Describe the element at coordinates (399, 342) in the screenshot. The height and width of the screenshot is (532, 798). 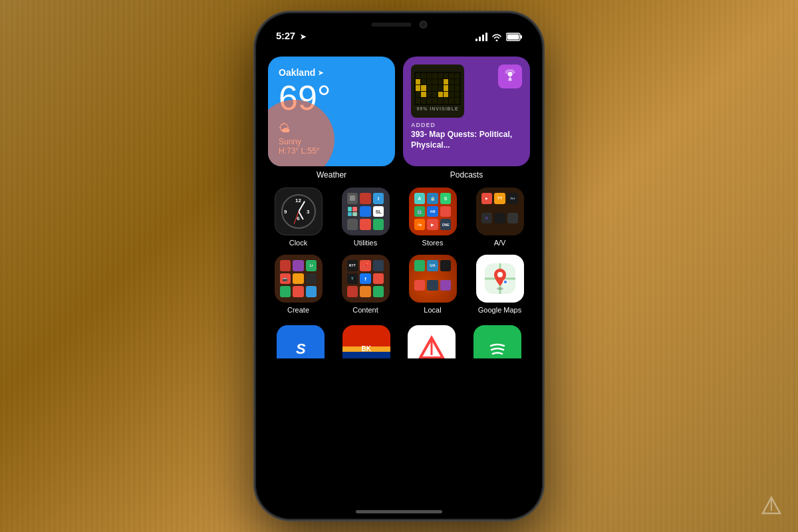
I see `dock-row: S BK` at that location.